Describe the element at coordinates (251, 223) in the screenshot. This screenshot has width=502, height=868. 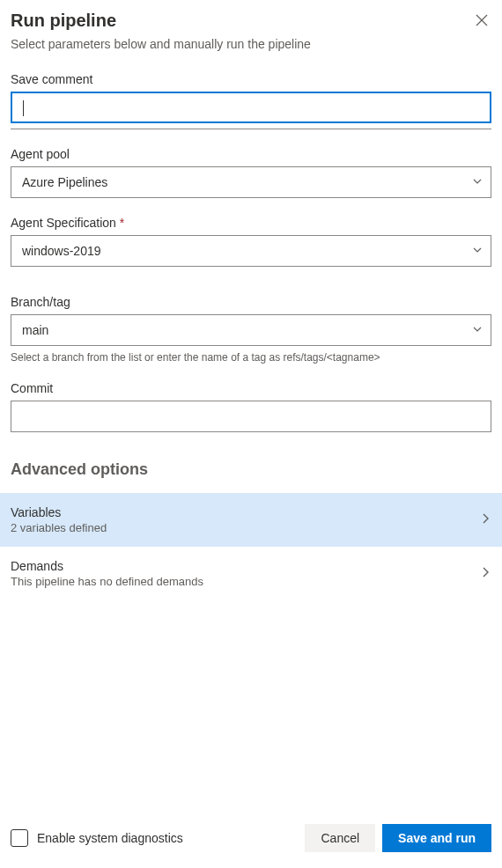
I see `agent-specification-label: Agent Specification *` at that location.